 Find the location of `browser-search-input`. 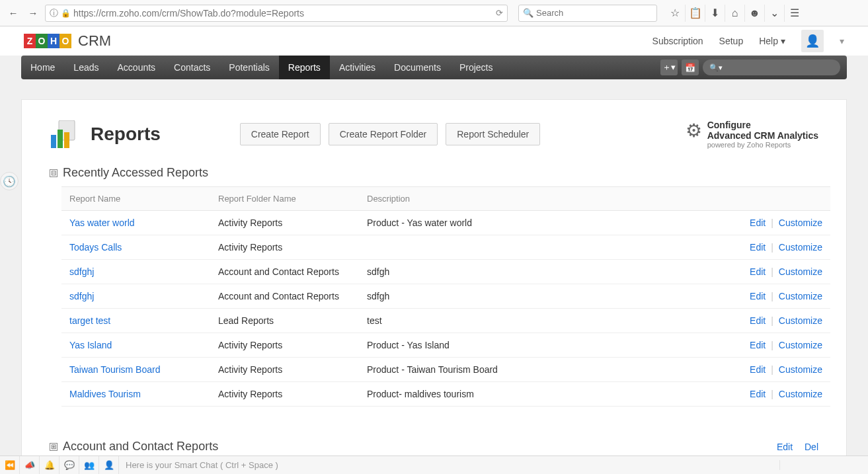

browser-search-input is located at coordinates (594, 13).